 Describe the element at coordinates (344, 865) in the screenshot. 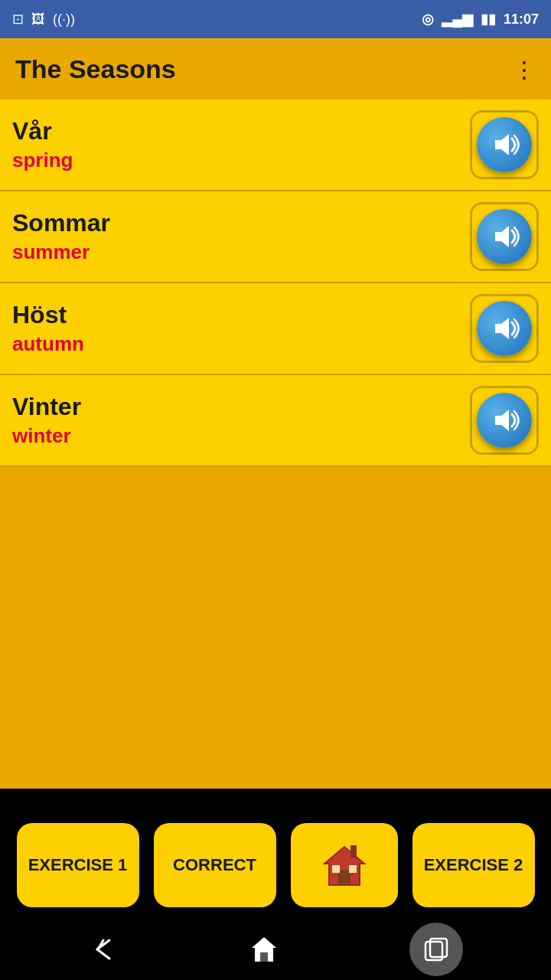

I see `home-button` at that location.